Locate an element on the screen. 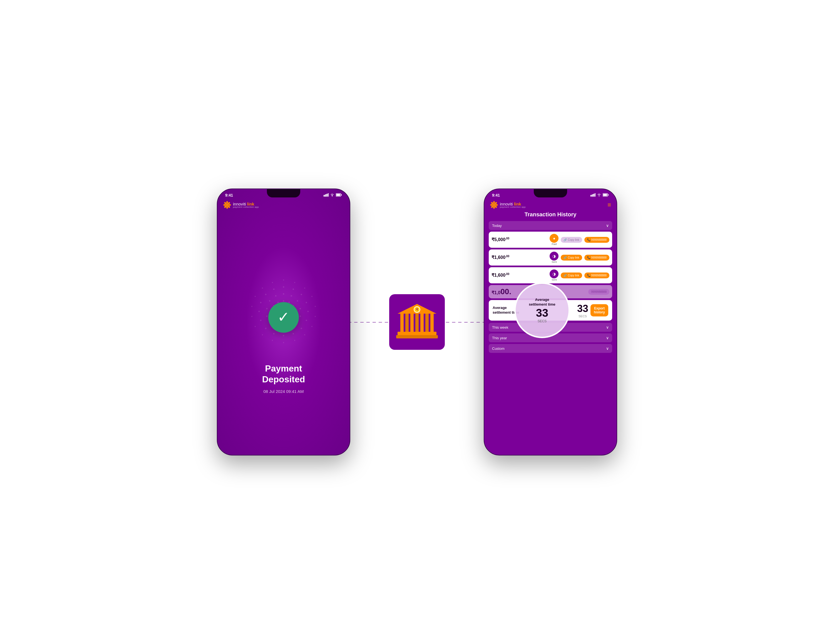  tx-status-label-2: Sent is located at coordinates (554, 262).